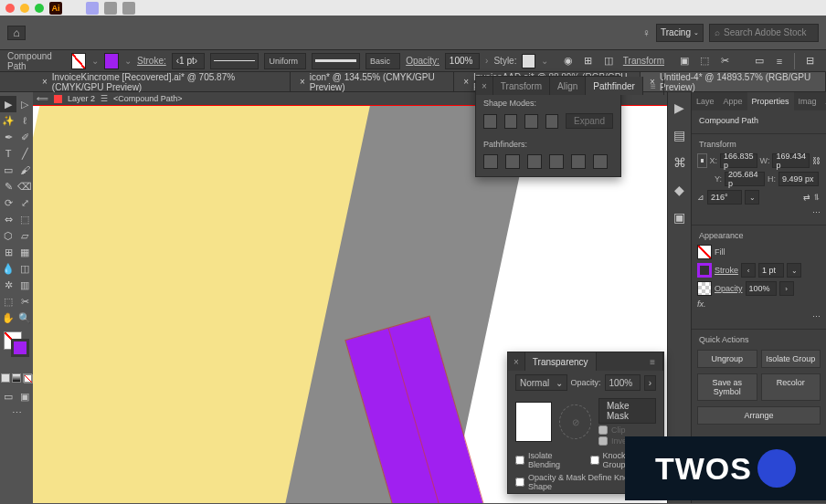 The height and width of the screenshot is (504, 826). What do you see at coordinates (810, 61) in the screenshot?
I see `collapse-icon: ⊟` at bounding box center [810, 61].